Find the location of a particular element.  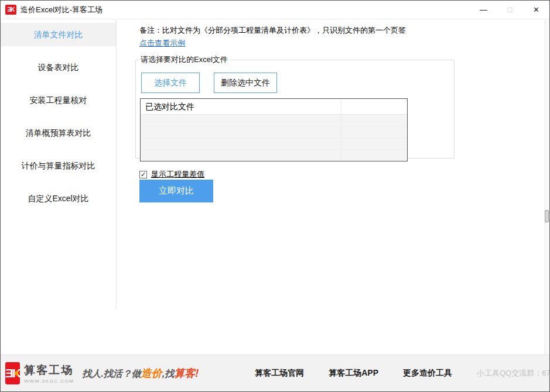

title-bar-left: ƎK 造价Excel对比-算客工场 is located at coordinates (235, 10).